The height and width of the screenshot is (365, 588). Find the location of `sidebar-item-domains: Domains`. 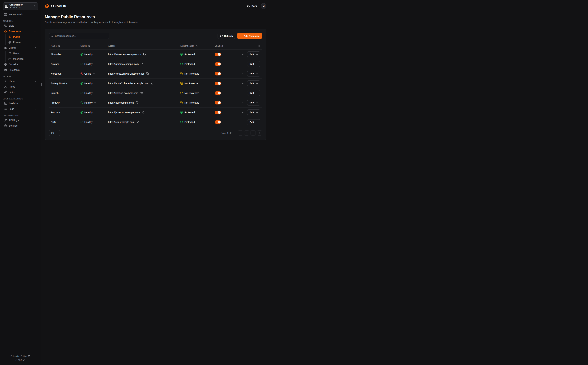

sidebar-item-domains: Domains is located at coordinates (20, 64).